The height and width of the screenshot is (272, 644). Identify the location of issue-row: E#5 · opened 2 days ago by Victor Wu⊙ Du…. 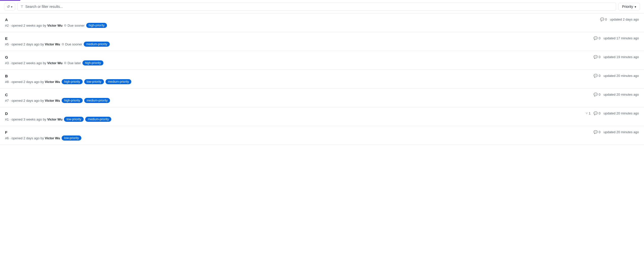
(322, 42).